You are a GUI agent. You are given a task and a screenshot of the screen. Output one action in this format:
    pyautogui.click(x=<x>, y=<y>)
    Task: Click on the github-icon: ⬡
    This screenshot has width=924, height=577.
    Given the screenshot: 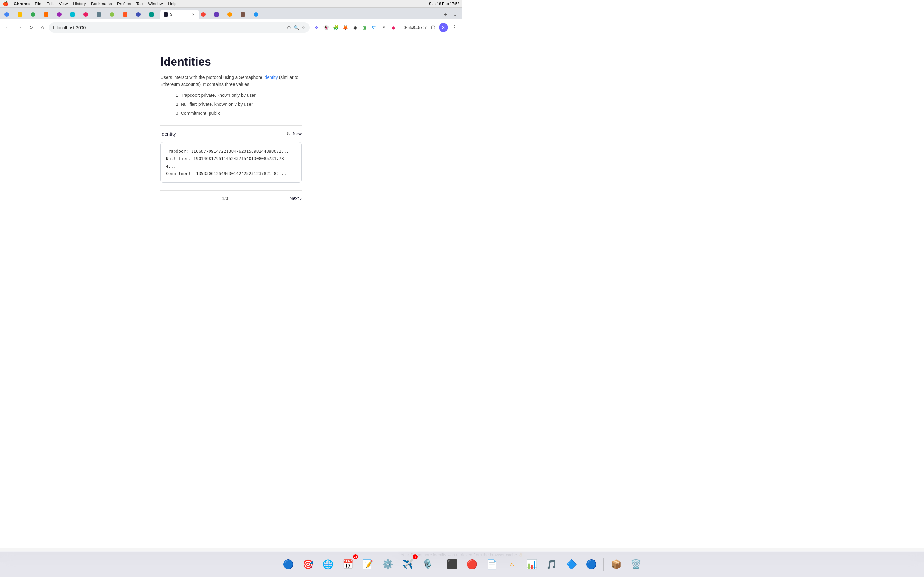 What is the action you would take?
    pyautogui.click(x=433, y=27)
    